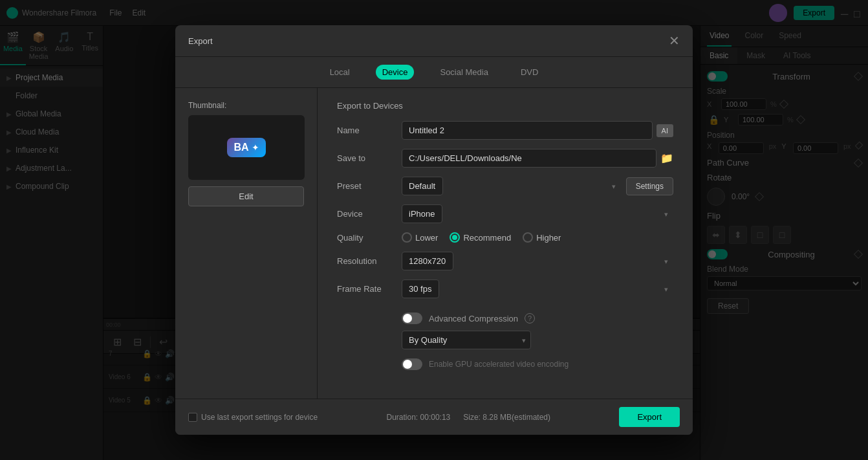  I want to click on frame-rate-row: Frame Rate 30 fps, so click(505, 289).